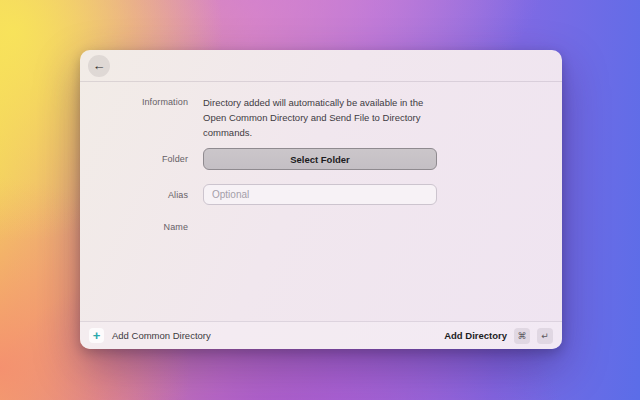  I want to click on name-label: Name, so click(134, 227).